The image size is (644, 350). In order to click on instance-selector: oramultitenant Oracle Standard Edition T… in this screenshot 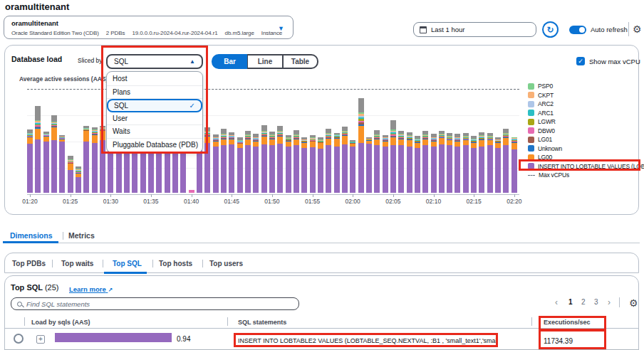, I will do `click(148, 27)`.